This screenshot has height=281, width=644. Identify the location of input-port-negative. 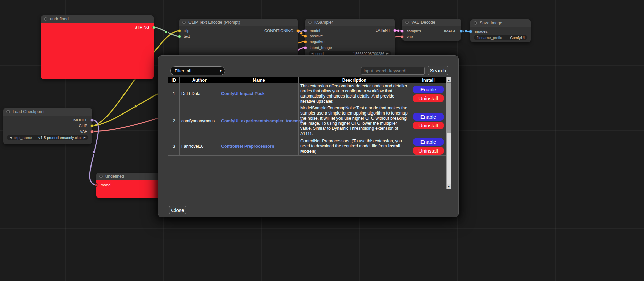
(306, 42).